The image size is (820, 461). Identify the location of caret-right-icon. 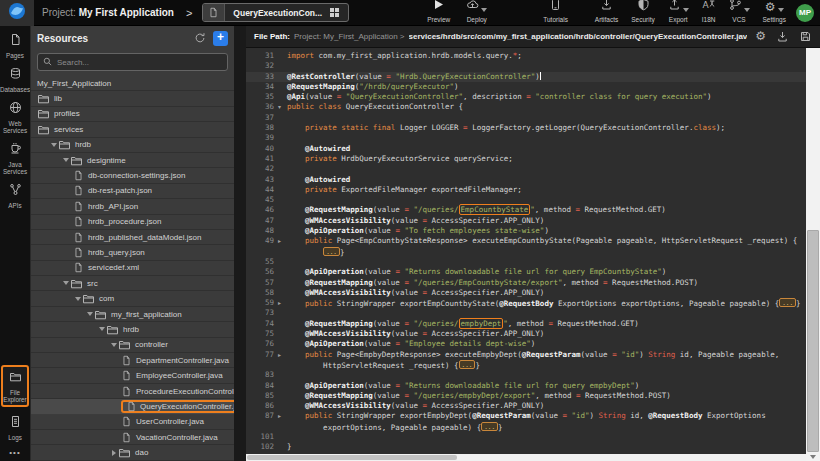
(114, 453).